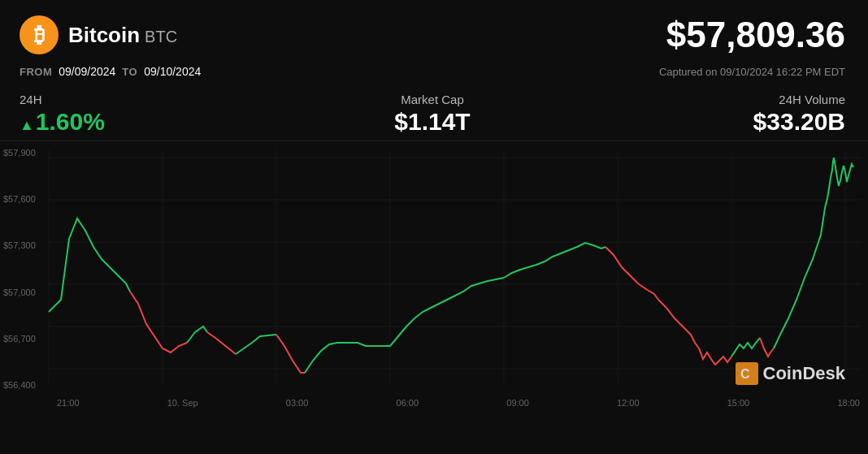  I want to click on from-date: 09/09/2024, so click(87, 71).